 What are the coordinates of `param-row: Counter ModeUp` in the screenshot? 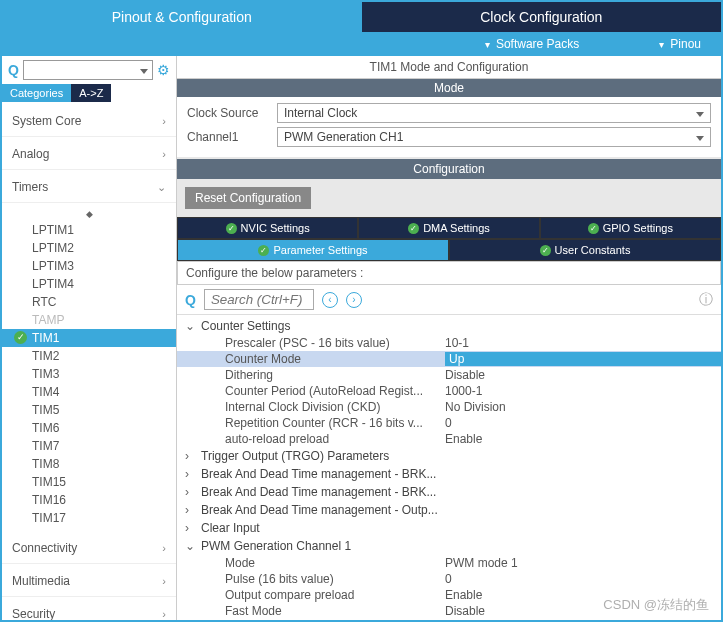 It's located at (449, 359).